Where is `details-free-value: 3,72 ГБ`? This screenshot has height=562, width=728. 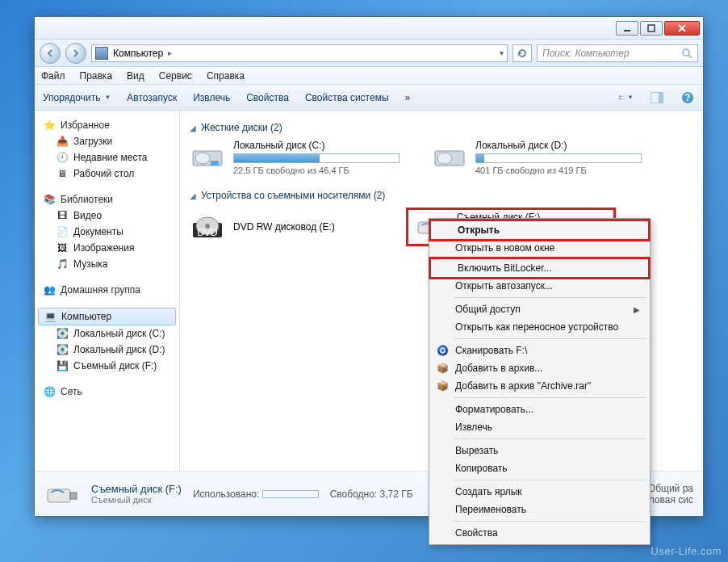
details-free-value: 3,72 ГБ is located at coordinates (397, 494).